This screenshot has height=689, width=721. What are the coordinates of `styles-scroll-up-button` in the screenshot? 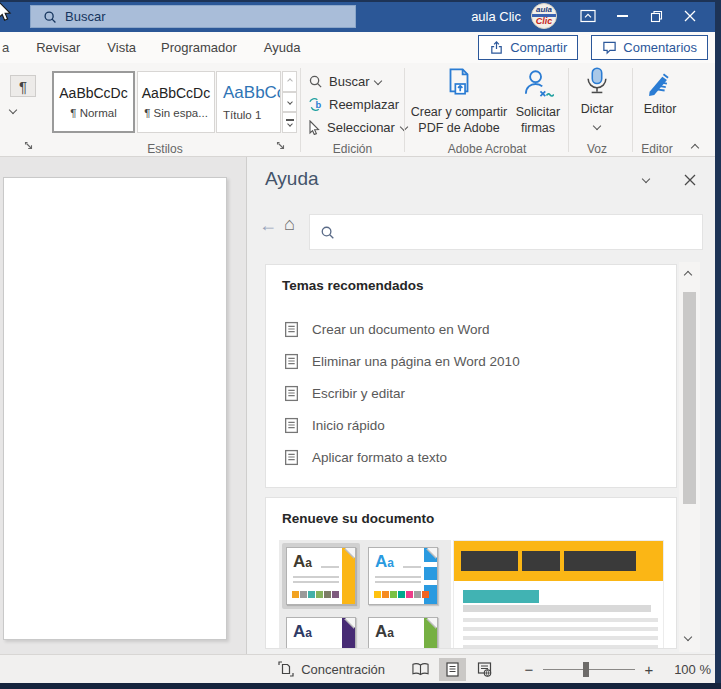 It's located at (290, 82).